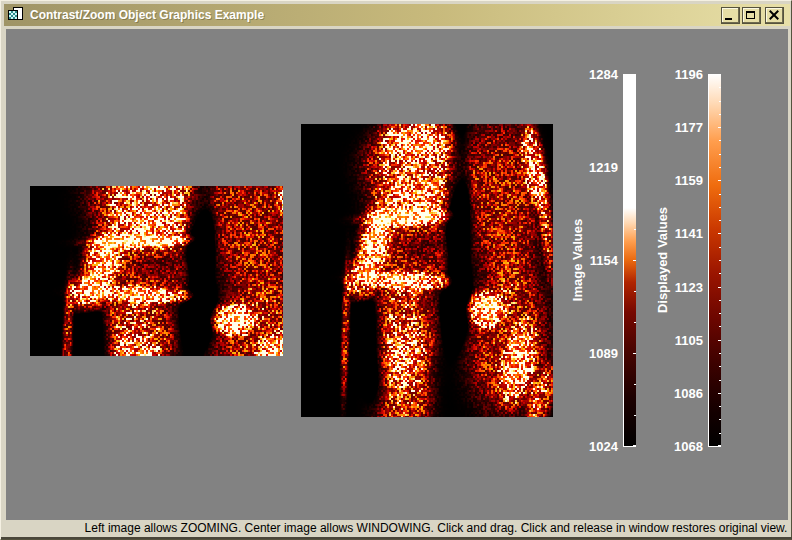  Describe the element at coordinates (750, 15) in the screenshot. I see `maximize-icon` at that location.